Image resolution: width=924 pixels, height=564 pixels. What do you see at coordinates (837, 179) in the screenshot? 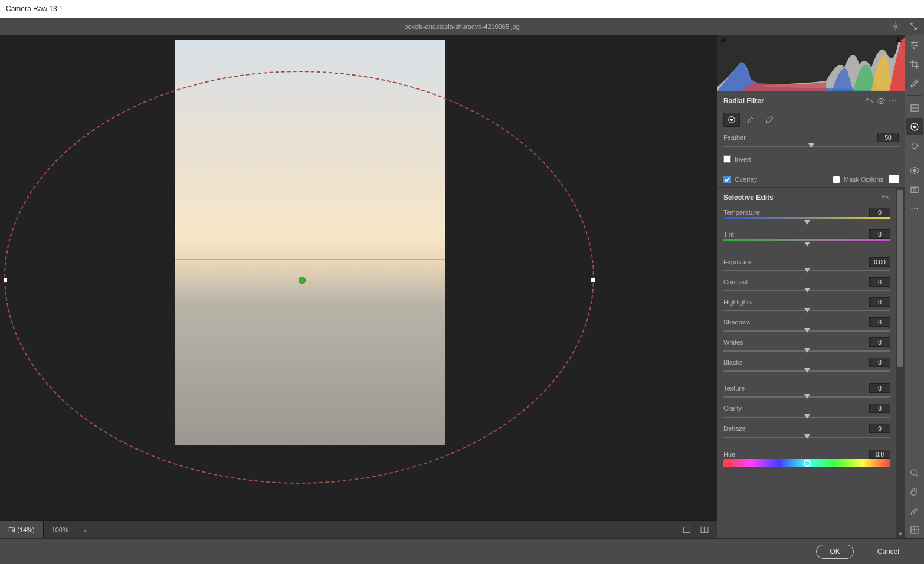
I see `mask-options-checkbox` at bounding box center [837, 179].